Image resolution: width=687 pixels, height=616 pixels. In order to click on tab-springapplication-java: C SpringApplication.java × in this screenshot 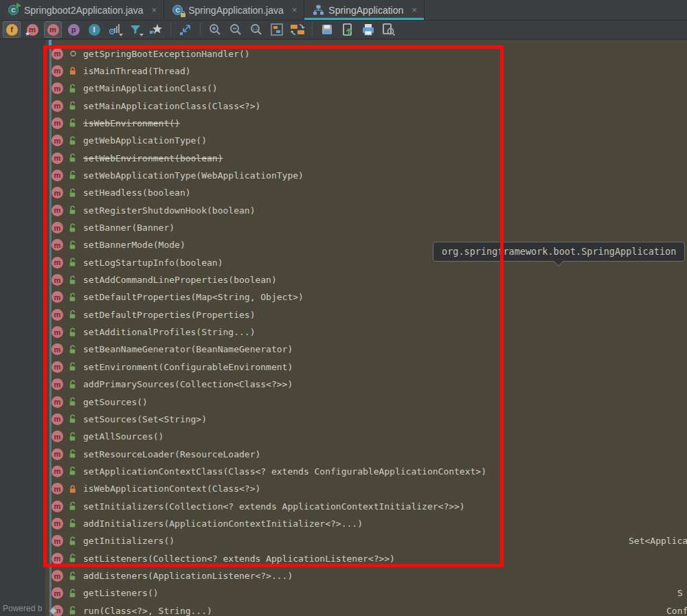, I will do `click(234, 10)`.